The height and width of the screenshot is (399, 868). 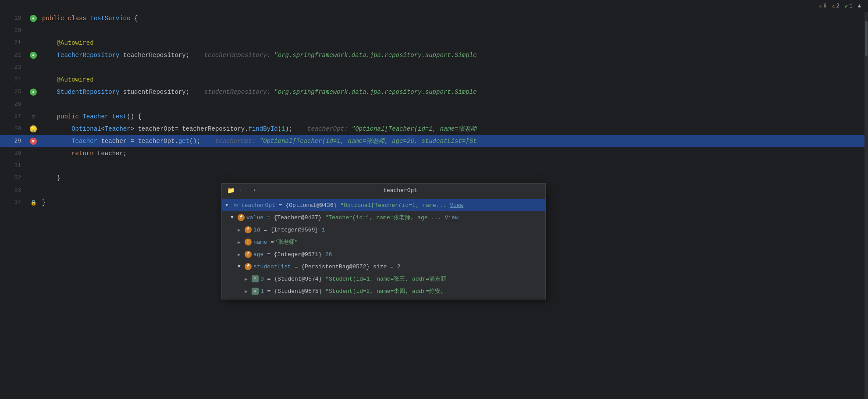 I want to click on code-content-30: return teacher;, so click(x=454, y=153).